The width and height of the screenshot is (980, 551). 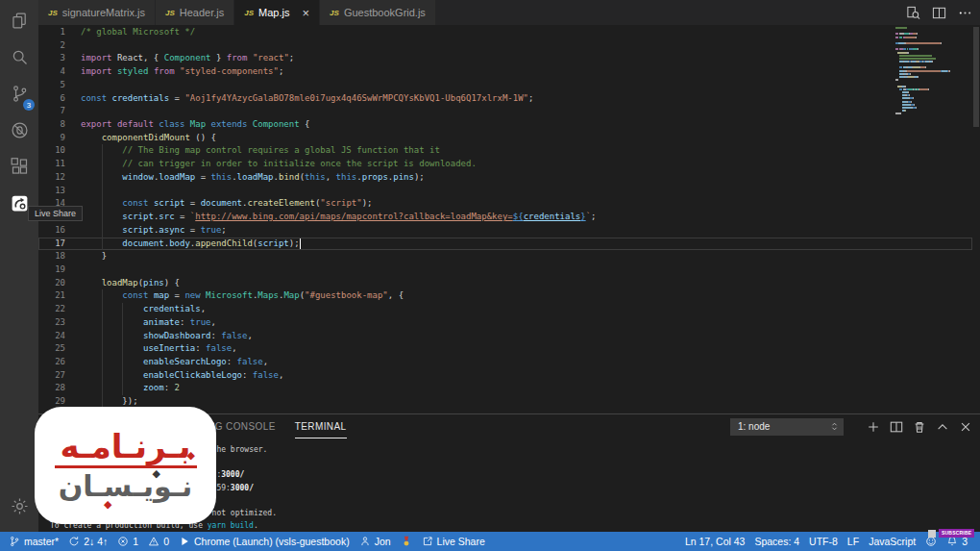 I want to click on code-line: 28 zoom: 2, so click(x=505, y=388).